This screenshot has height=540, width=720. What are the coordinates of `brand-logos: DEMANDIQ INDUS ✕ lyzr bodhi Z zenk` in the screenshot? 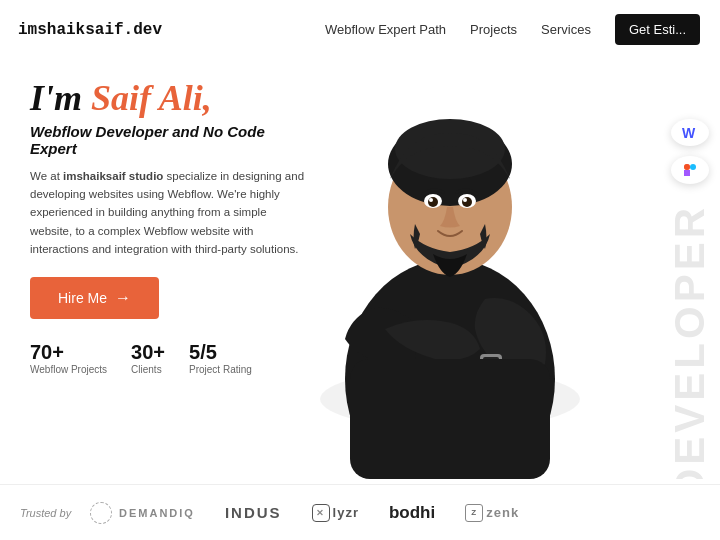 It's located at (395, 513).